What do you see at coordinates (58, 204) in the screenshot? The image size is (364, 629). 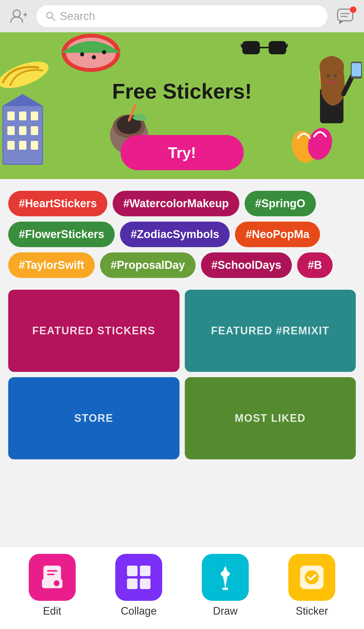 I see `hashtag-heart-stickers: #HeartStickers` at bounding box center [58, 204].